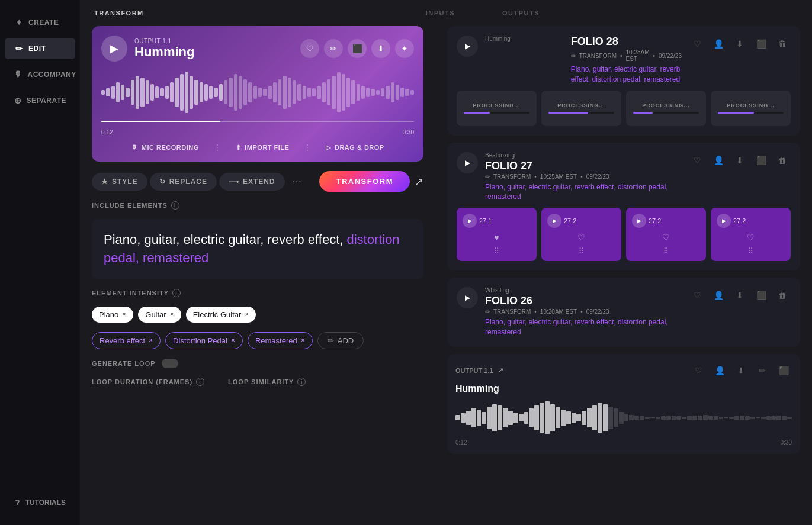 This screenshot has width=812, height=525. Describe the element at coordinates (582, 237) in the screenshot. I see `var-heart-27-2: ♡` at that location.